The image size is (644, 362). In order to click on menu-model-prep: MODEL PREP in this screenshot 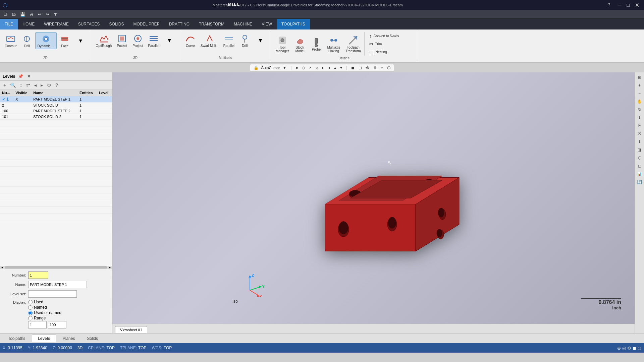, I will do `click(146, 24)`.